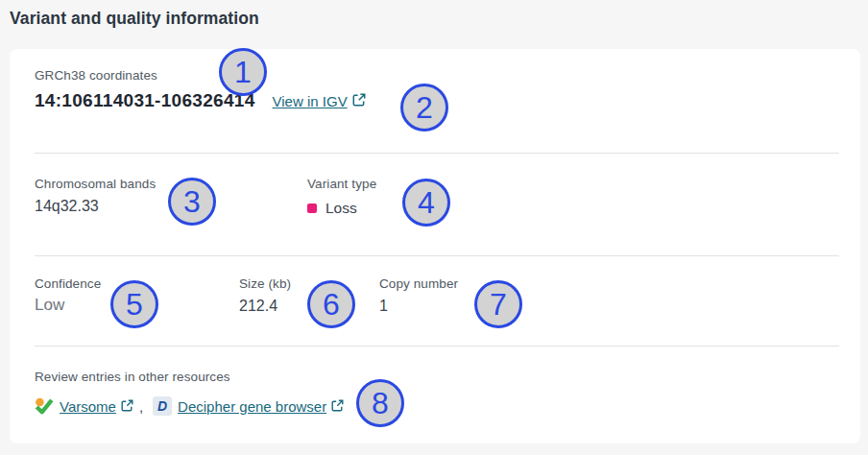  What do you see at coordinates (192, 202) in the screenshot?
I see `annotation-badge-3: 3` at bounding box center [192, 202].